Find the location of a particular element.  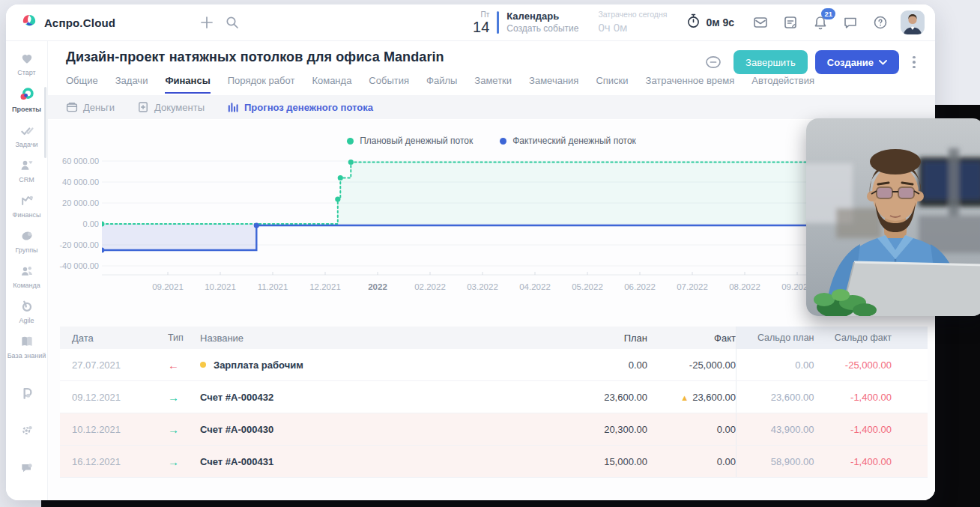

legend-item: Фактический денежный поток is located at coordinates (568, 141).